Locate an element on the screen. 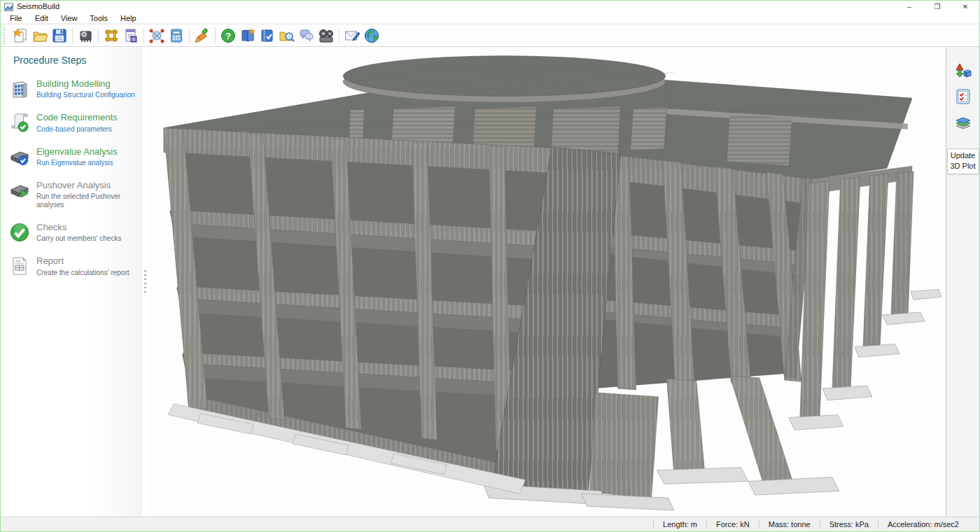 This screenshot has height=532, width=980. report-doc-icon is located at coordinates (20, 266).